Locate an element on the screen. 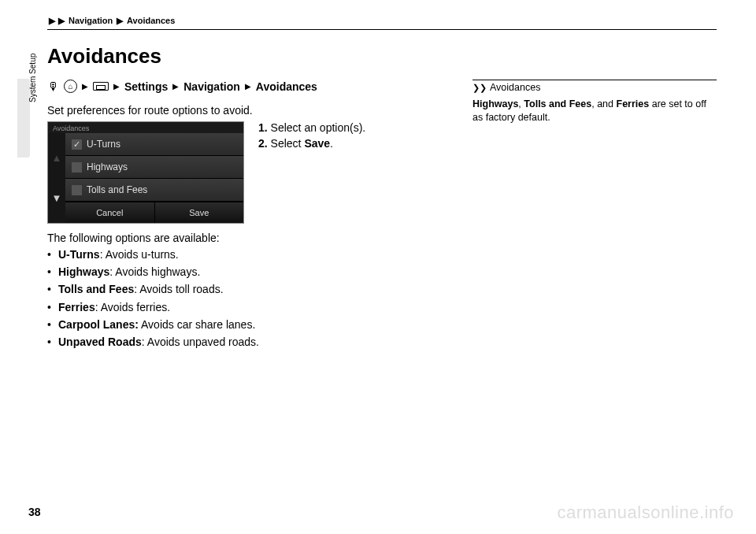  page-title: Avoidances is located at coordinates (382, 57).